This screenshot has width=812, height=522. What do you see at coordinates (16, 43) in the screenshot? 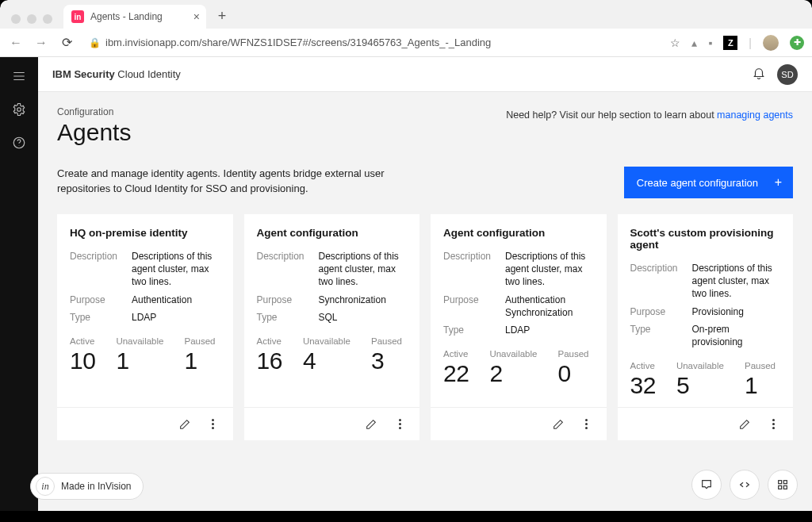
I see `back-button: ←` at bounding box center [16, 43].